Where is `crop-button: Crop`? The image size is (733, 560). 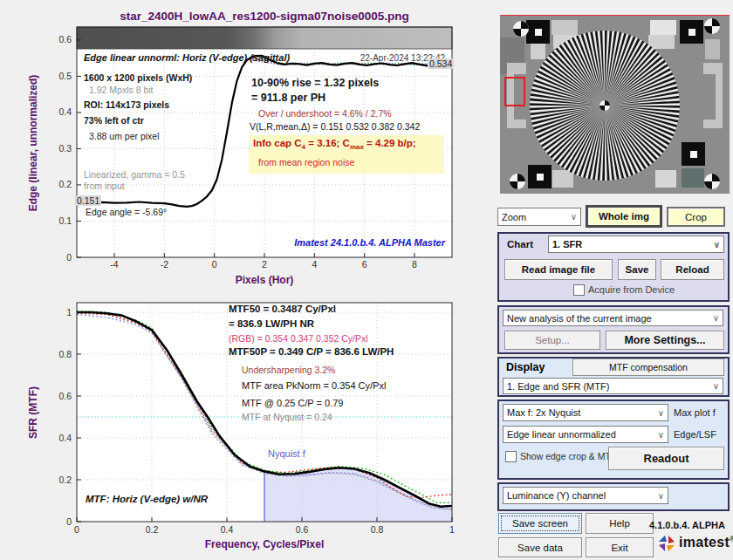
crop-button: Crop is located at coordinates (696, 216).